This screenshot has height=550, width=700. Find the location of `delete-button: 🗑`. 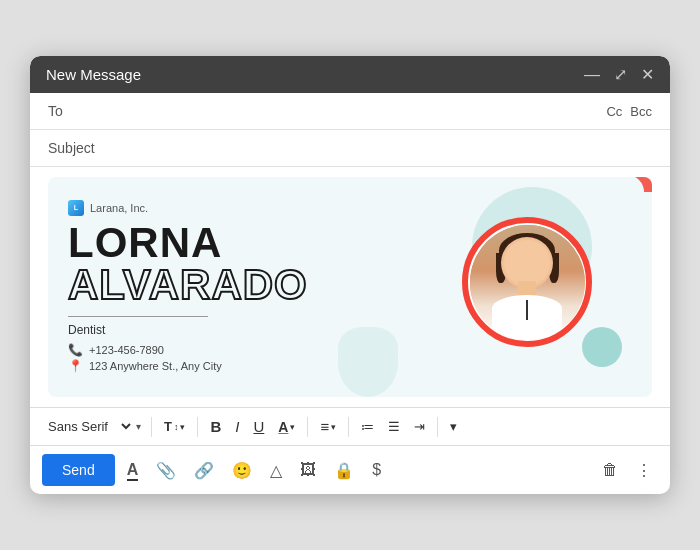

delete-button: 🗑 is located at coordinates (610, 470).